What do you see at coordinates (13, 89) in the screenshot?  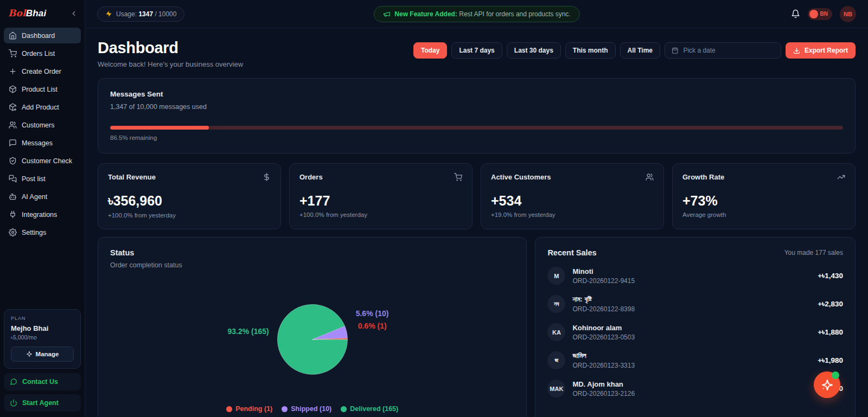 I see `package-icon` at bounding box center [13, 89].